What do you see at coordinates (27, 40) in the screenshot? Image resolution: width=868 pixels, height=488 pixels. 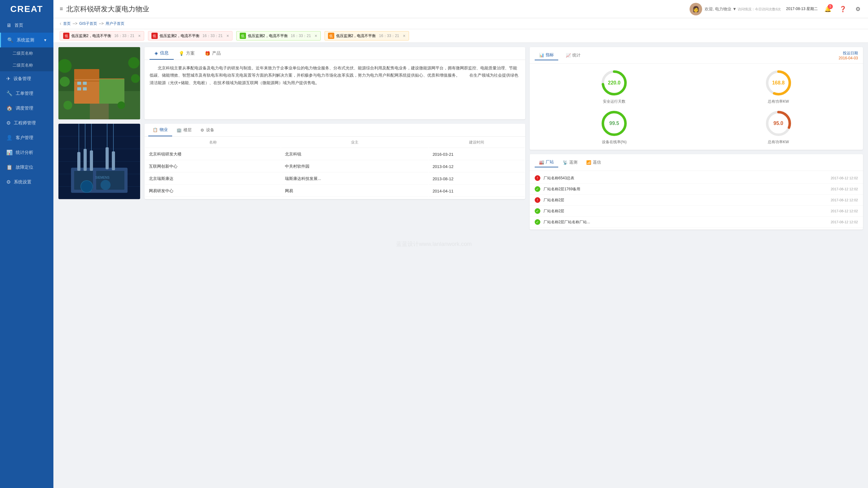 I see `sidebar-item-monitor: 🔍 系统监测 ▼` at bounding box center [27, 40].